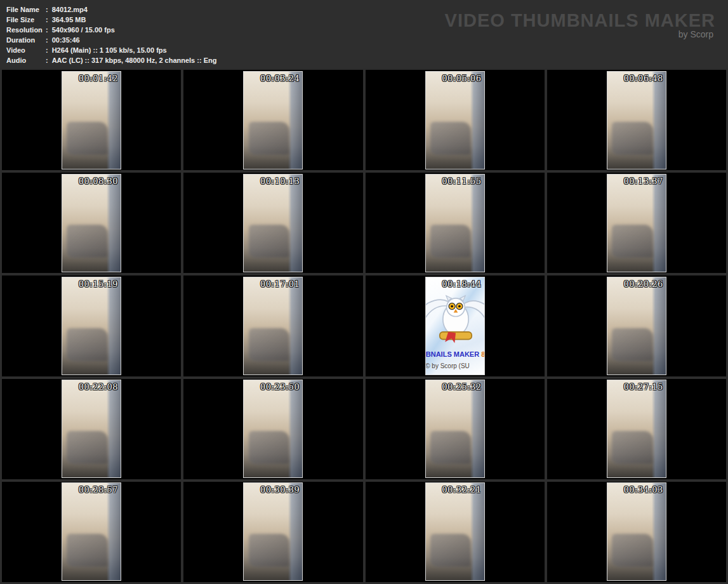  What do you see at coordinates (637, 429) in the screenshot?
I see `thumbnail-frame: 00:27:15` at bounding box center [637, 429].